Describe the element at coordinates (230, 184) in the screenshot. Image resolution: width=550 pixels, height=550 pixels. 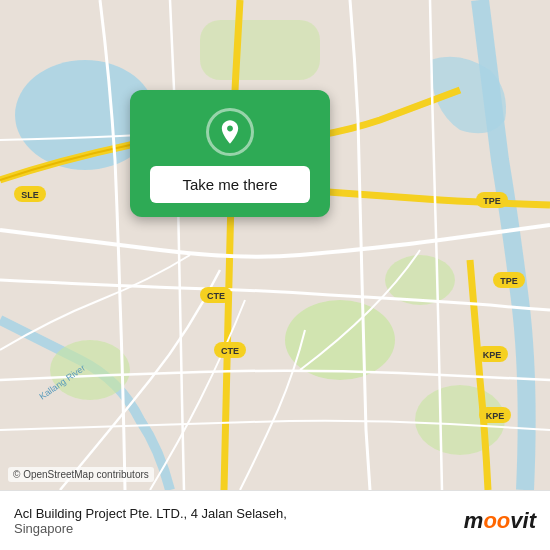
I see `take-me-there-button: Take me there` at that location.